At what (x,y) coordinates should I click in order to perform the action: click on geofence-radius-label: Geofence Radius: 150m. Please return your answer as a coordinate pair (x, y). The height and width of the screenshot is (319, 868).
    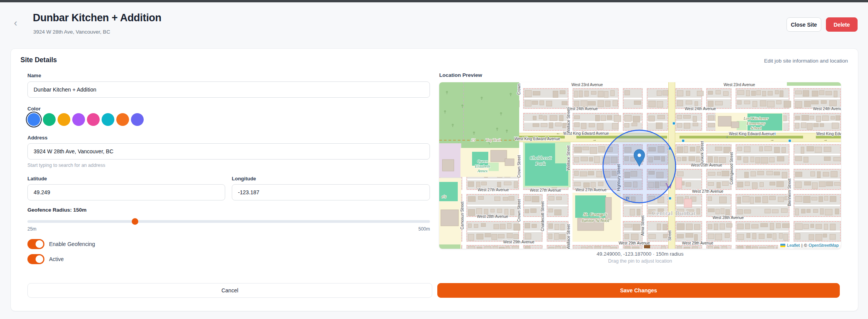
    Looking at the image, I should click on (57, 210).